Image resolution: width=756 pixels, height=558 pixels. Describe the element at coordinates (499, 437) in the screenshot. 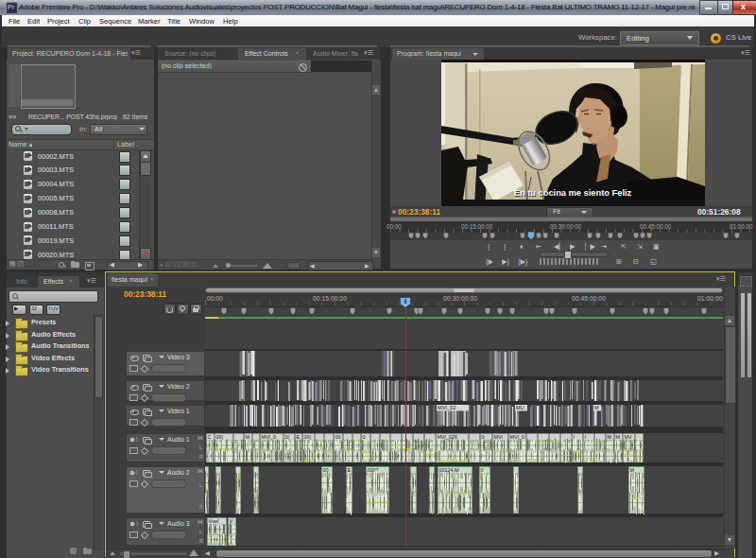

I see `svg-text: MVI` at that location.